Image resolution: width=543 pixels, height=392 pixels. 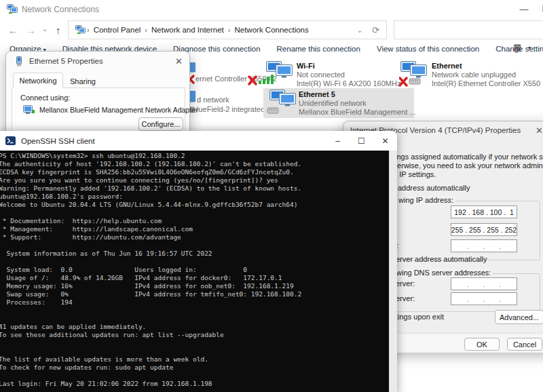 I want to click on refresh-icon: ⟳, so click(x=375, y=30).